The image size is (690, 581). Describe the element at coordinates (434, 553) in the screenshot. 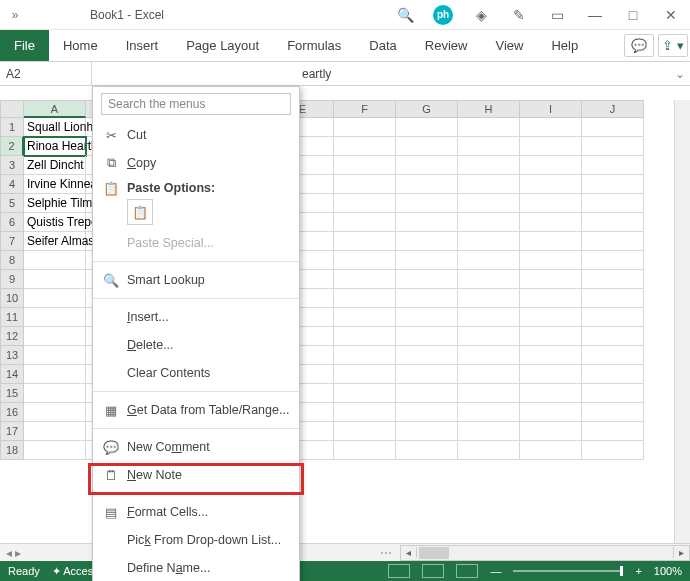

I see `hscroll-thumb` at that location.